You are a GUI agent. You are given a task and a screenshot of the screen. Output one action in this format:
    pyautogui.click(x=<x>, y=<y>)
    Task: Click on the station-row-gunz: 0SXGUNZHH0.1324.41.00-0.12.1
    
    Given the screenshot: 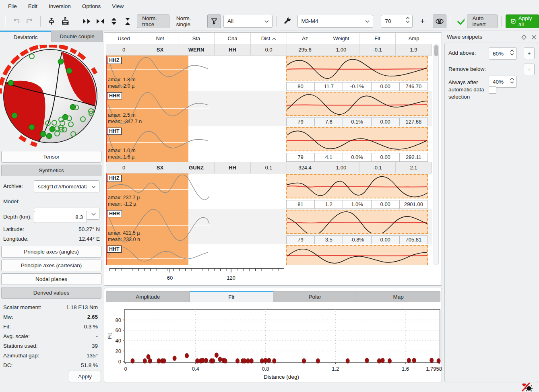 What is the action you would take?
    pyautogui.click(x=269, y=167)
    